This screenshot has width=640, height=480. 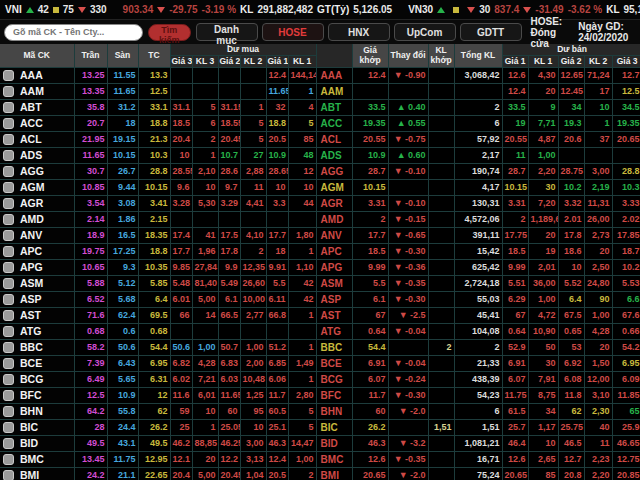 I want to click on cell-mg3: 3.28, so click(x=181, y=203).